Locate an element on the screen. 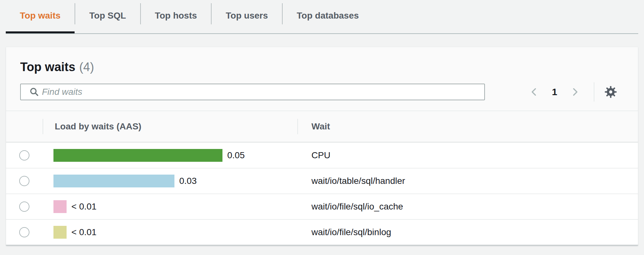  load-value: 0.03 is located at coordinates (188, 181).